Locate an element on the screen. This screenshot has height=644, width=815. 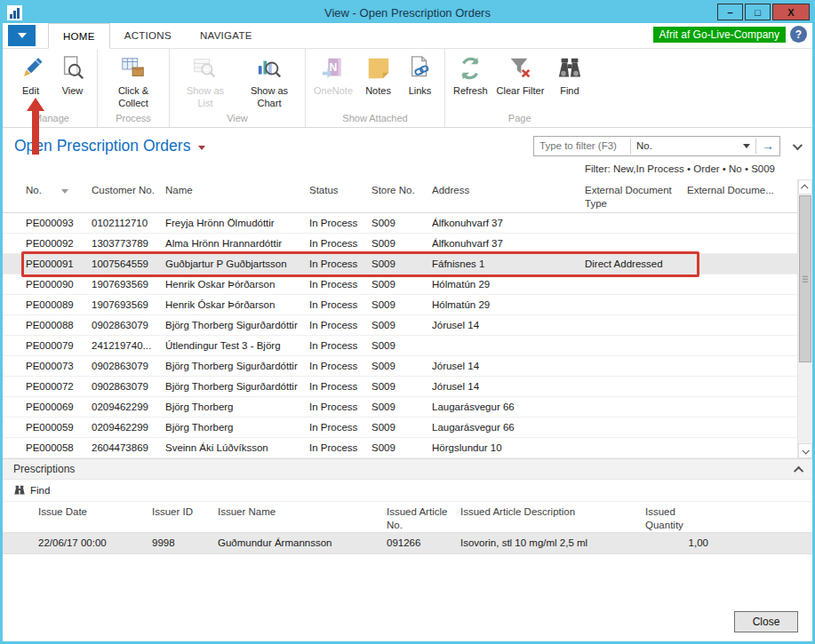
notes-button: Notes is located at coordinates (379, 75).